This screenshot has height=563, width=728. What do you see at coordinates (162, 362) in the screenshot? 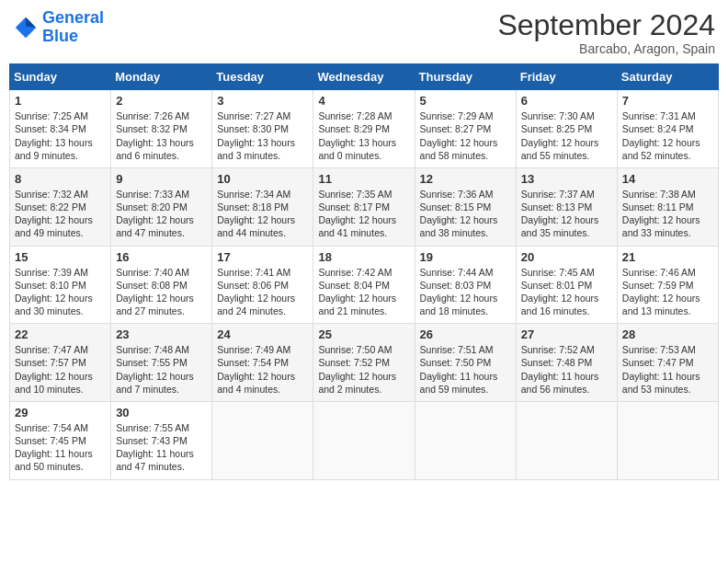
I see `calendar-cell: 23 Sunrise: 7:48 AM Sunset: 7:55 PM Dayl…` at bounding box center [162, 362].